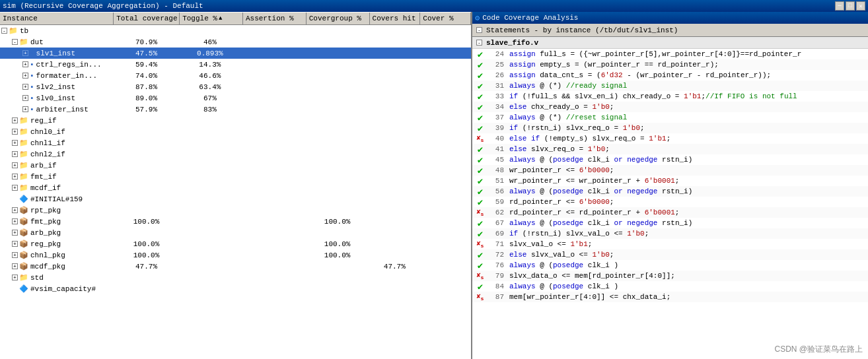  I want to click on code-line: ✘s62rd_pointer_r <= rd_pointer_r + 6'b00…, so click(670, 212).